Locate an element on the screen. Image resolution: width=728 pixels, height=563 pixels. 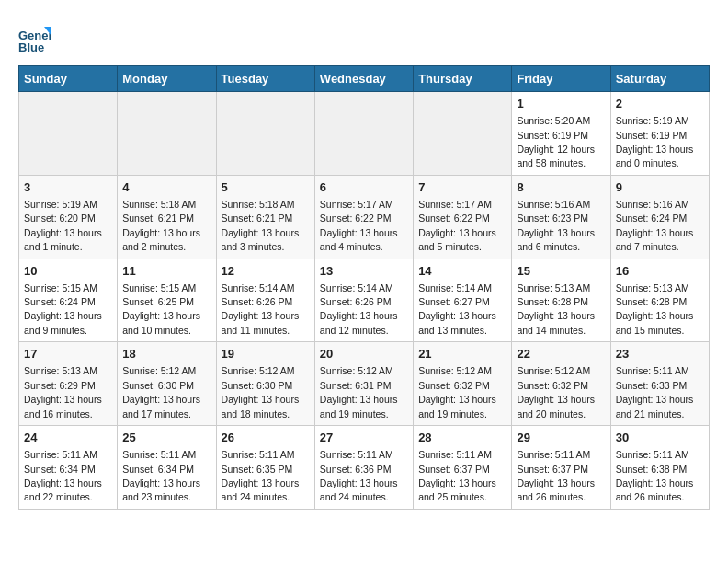
calendar-cell: 6Sunrise: 5:17 AM Sunset: 6:22 PM Daylig… is located at coordinates (364, 217).